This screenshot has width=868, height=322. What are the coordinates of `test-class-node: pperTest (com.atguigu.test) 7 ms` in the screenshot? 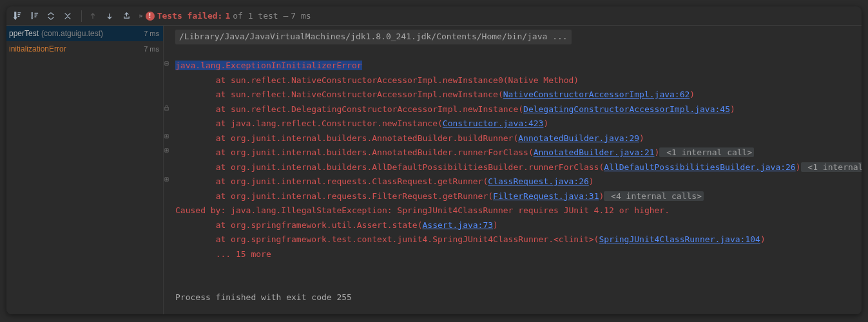 It's located at (85, 33).